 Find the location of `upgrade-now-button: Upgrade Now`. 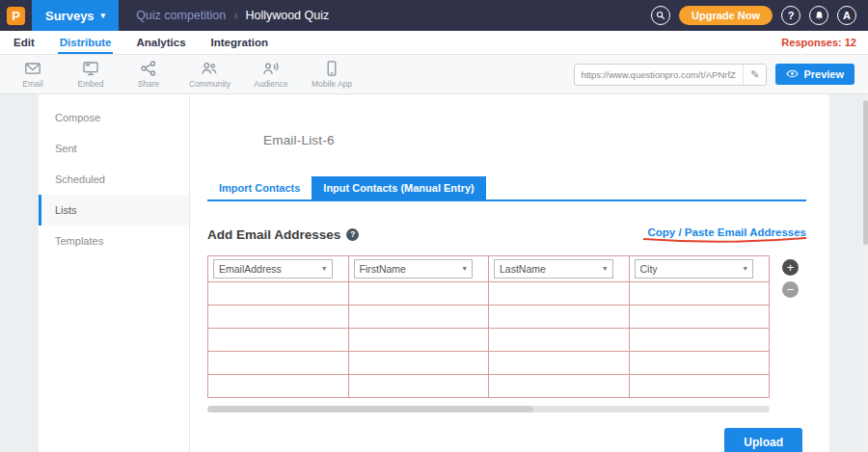

upgrade-now-button: Upgrade Now is located at coordinates (725, 15).